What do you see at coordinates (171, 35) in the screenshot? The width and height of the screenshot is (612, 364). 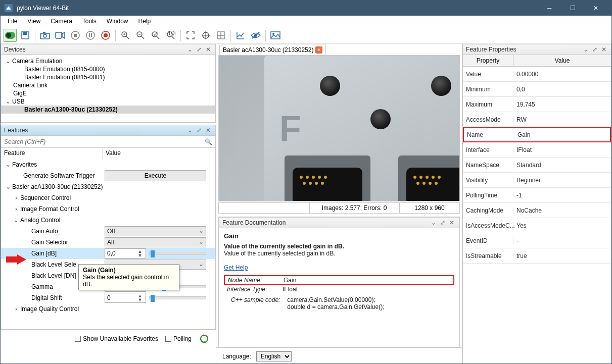 I see `zoom-100-icon: 100` at bounding box center [171, 35].